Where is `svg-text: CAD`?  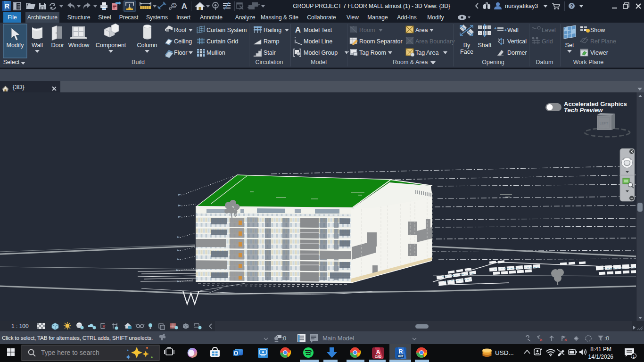 svg-text: CAD is located at coordinates (378, 356).